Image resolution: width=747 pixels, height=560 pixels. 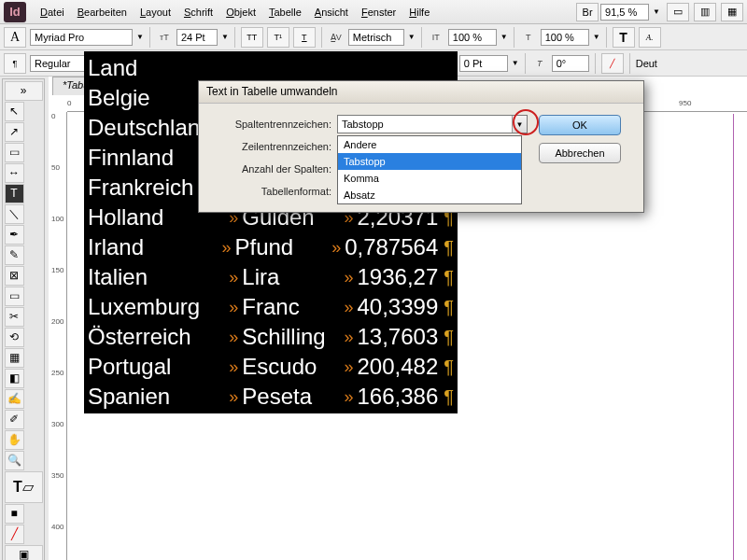 I want to click on vertical-ruler: 050100150200250300350400450, so click(x=58, y=336).